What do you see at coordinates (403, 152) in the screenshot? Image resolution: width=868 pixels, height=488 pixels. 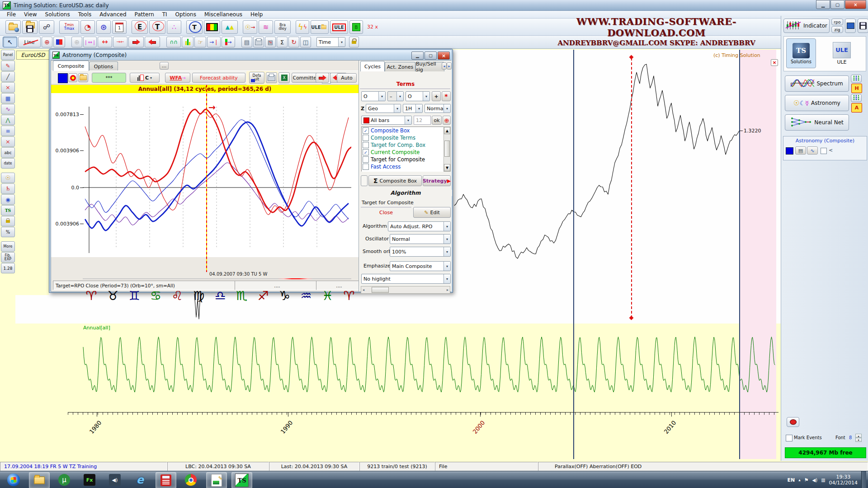 I see `list-item: ✓Current Composite` at bounding box center [403, 152].